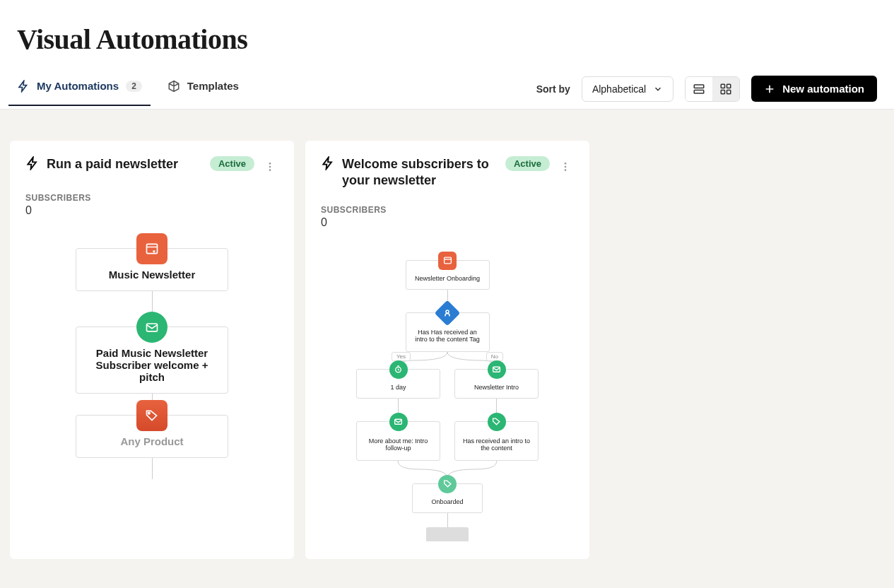 The height and width of the screenshot is (588, 894). Describe the element at coordinates (152, 270) in the screenshot. I see `flow-node: Music Newsletter` at that location.